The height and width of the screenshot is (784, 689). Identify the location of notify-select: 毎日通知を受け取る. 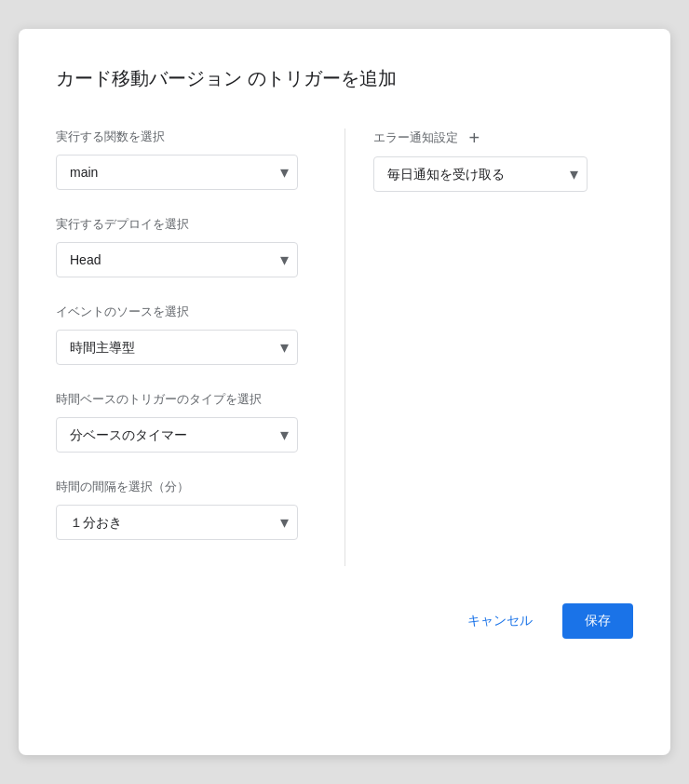
(480, 174).